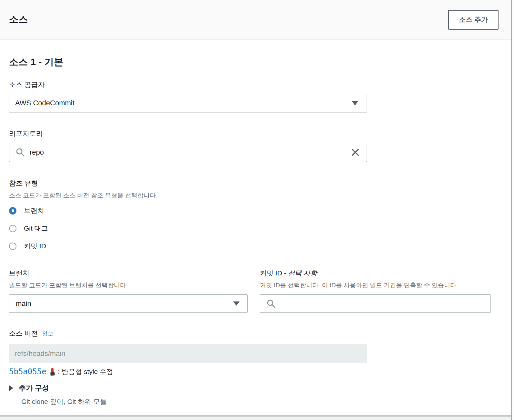 This screenshot has width=514, height=420. I want to click on source-provider-select: AWS CodeCommit, so click(188, 103).